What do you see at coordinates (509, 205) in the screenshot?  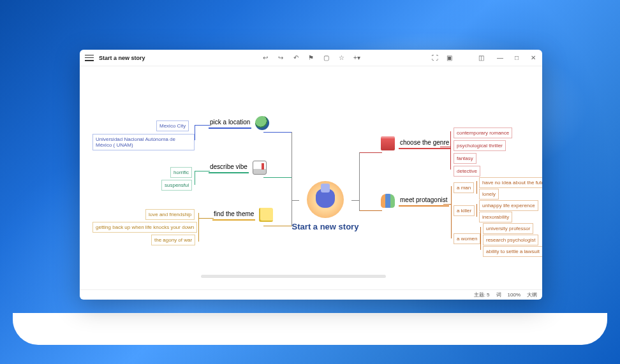 I see `sub-node: unhappy life experence` at bounding box center [509, 205].